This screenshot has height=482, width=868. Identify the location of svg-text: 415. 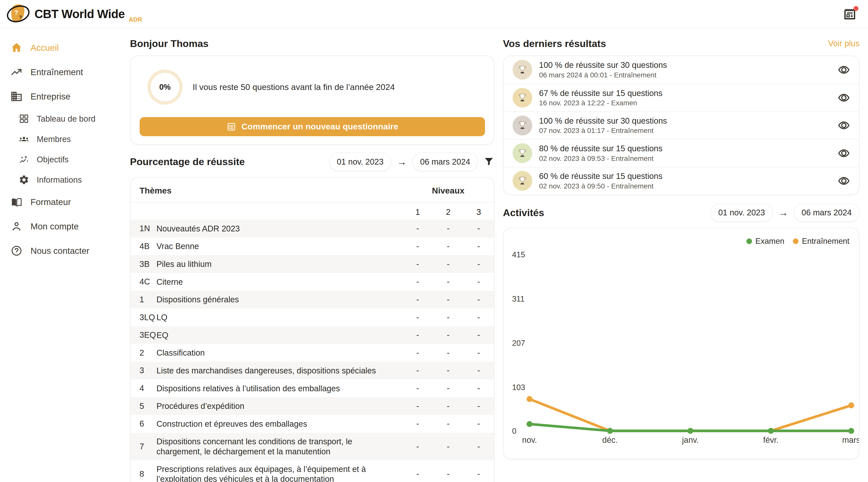
(518, 255).